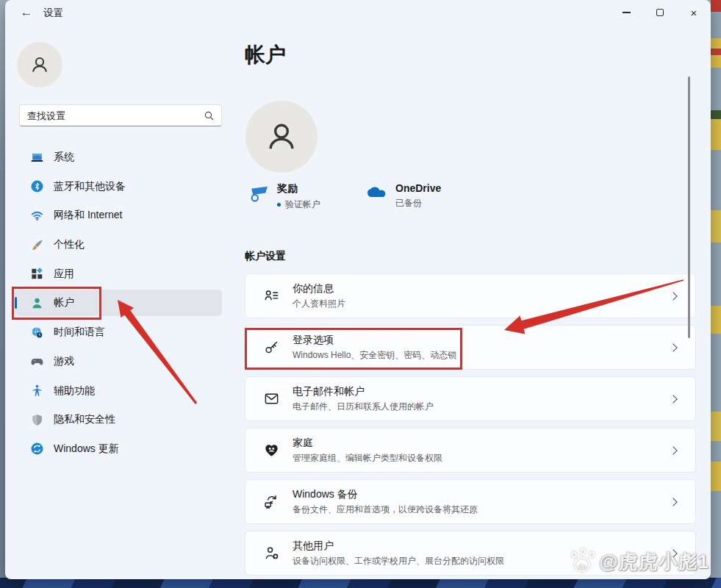 The height and width of the screenshot is (588, 721). Describe the element at coordinates (284, 197) in the screenshot. I see `rewards-badge: 奖励 验证帐户` at that location.